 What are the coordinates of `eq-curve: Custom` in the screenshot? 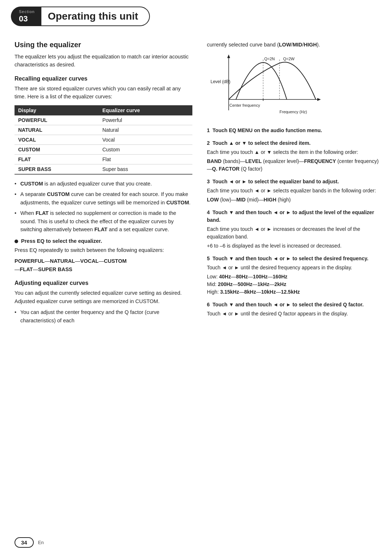 It's located at (146, 150).